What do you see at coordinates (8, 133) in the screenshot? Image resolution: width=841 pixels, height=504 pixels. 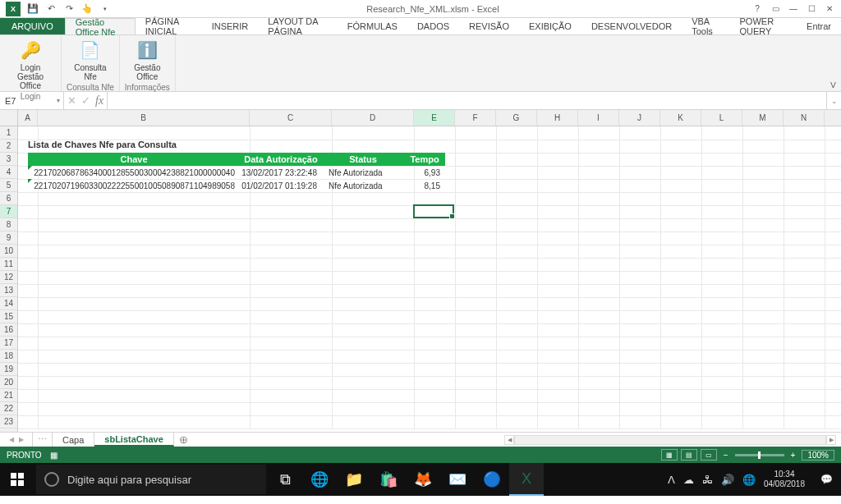 I see `row-header: 1` at bounding box center [8, 133].